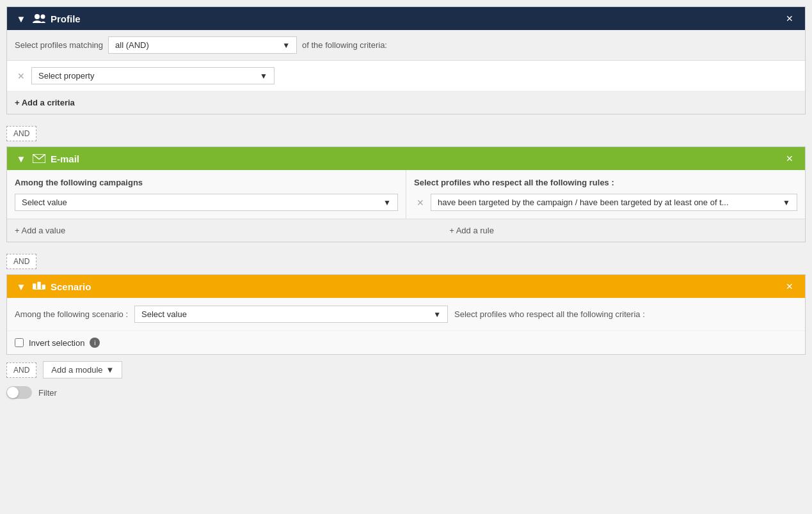 This screenshot has height=514, width=812. What do you see at coordinates (406, 343) in the screenshot?
I see `invert-row: Invert selection i` at bounding box center [406, 343].